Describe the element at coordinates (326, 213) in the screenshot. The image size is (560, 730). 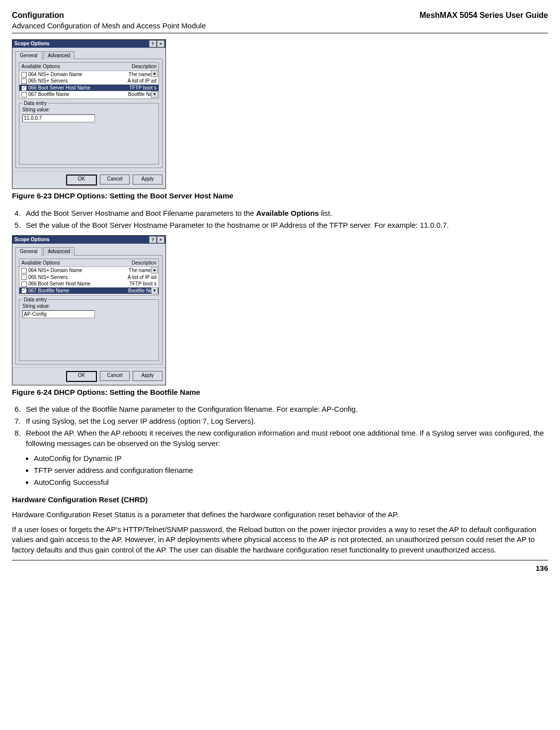
I see `list-text: list.` at that location.